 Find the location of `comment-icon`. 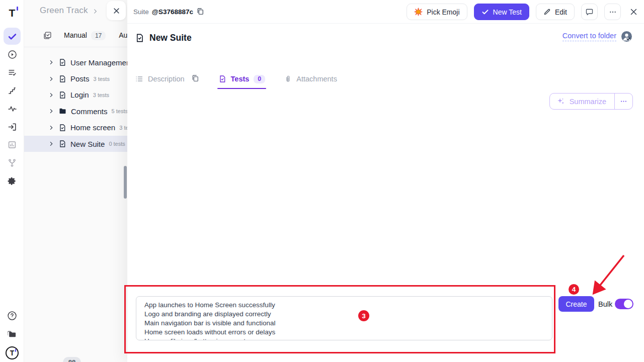

comment-icon is located at coordinates (590, 12).